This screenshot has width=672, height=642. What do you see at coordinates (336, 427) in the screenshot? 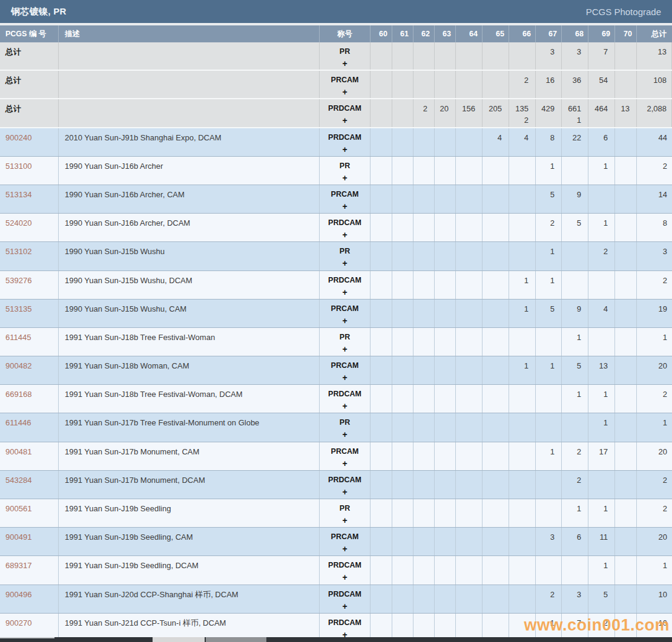
I see `table-row: 6114461991 Yuan Sun-J17b Tree Festival-M…` at bounding box center [336, 427].